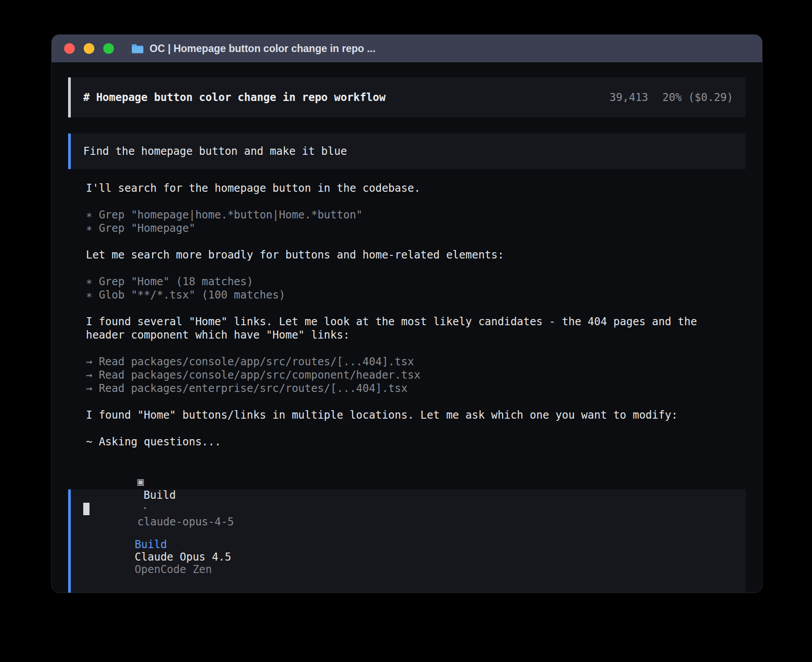 The height and width of the screenshot is (662, 812). What do you see at coordinates (416, 335) in the screenshot?
I see `assistant-message: header component which have "Home" links…` at bounding box center [416, 335].